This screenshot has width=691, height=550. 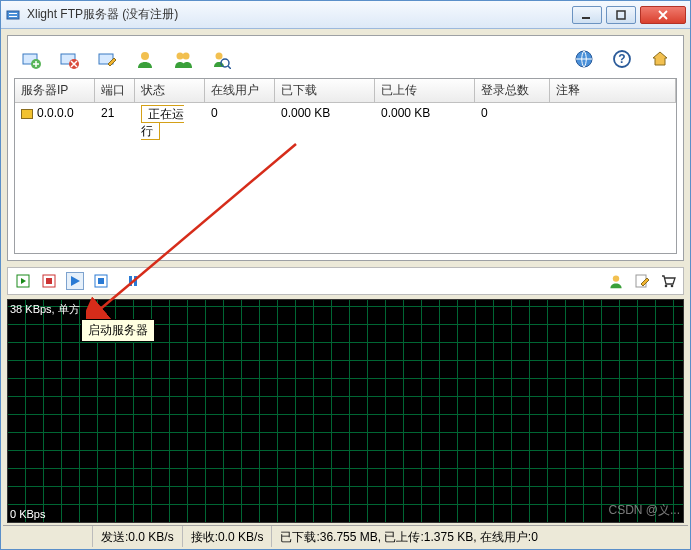 I want to click on watermark: CSDN @义..., so click(x=644, y=510).